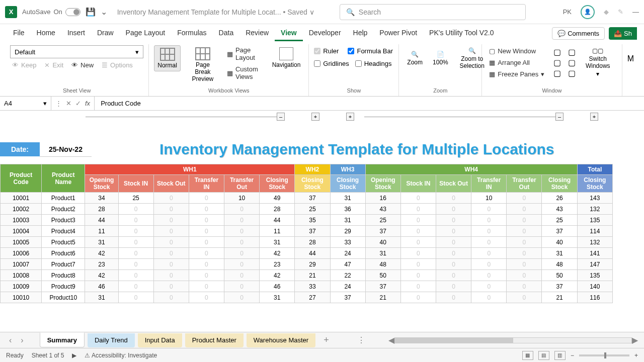 This screenshot has height=362, width=644. Describe the element at coordinates (62, 340) in the screenshot. I see `sheet-tab-summary: Summary` at that location.